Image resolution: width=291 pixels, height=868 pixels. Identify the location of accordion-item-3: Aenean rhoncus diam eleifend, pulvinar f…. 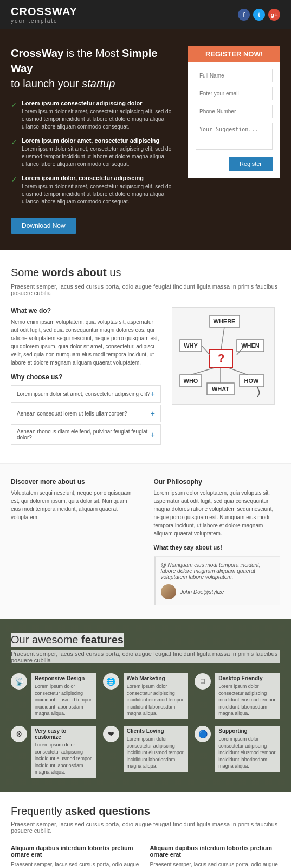
(86, 435).